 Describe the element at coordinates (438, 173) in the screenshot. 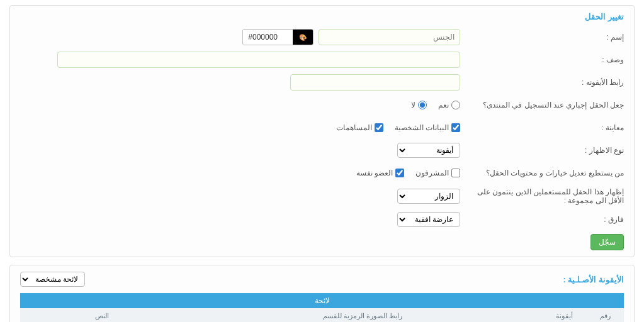

I see `check-moderators: المشرفون` at that location.